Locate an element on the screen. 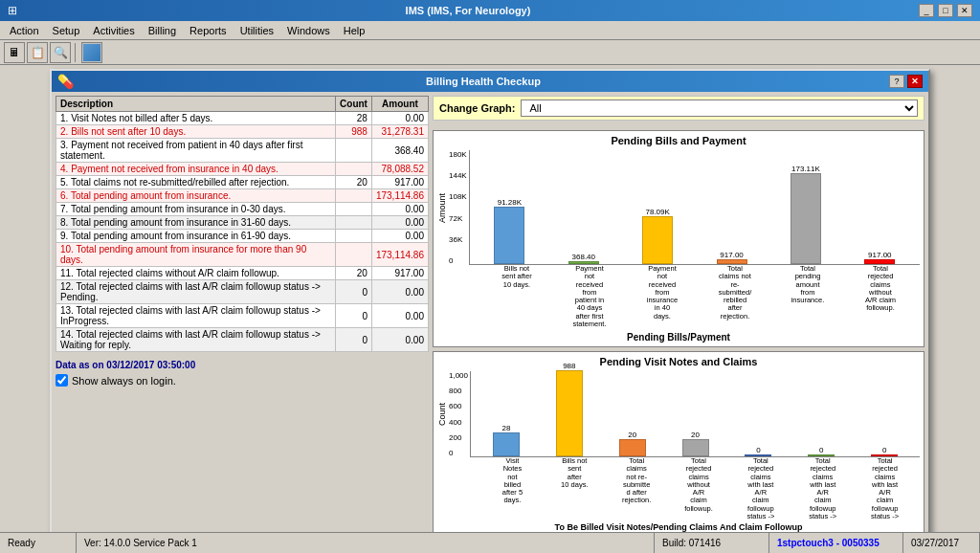 The width and height of the screenshot is (980, 553). menu-bar: Action Setup Activities Billing Reports … is located at coordinates (490, 31).